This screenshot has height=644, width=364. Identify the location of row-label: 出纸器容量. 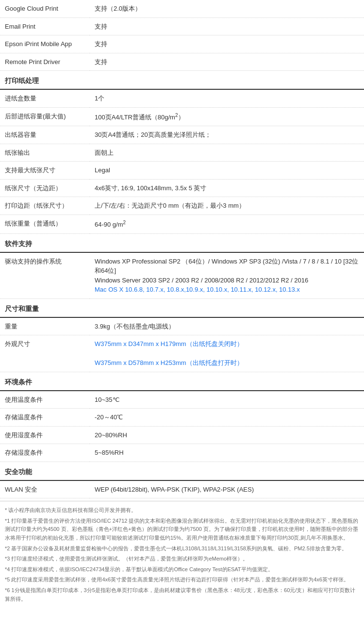
(45, 135).